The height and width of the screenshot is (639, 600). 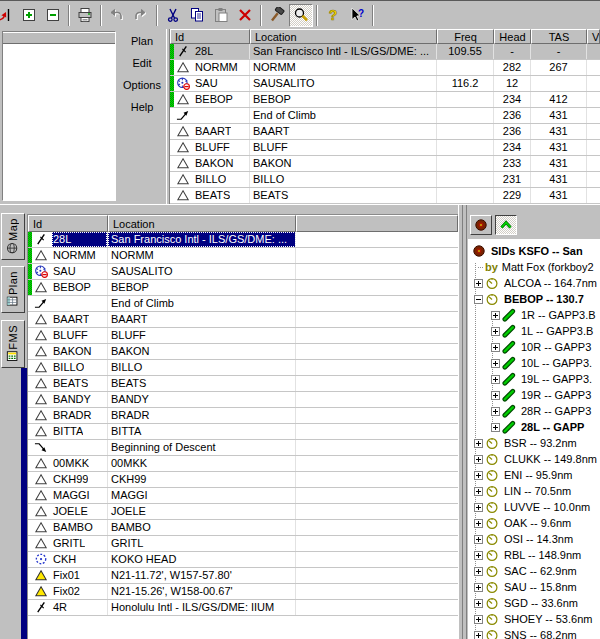 What do you see at coordinates (29, 16) in the screenshot?
I see `add-waypoint-button` at bounding box center [29, 16].